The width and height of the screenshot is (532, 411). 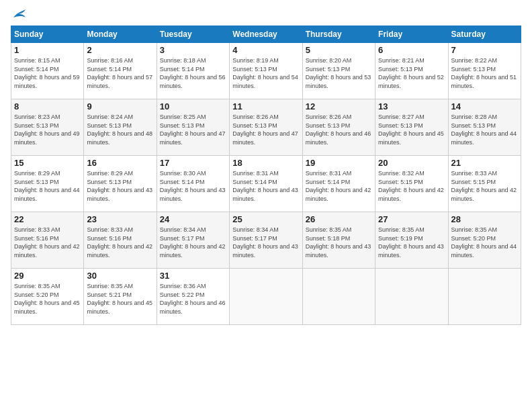 What do you see at coordinates (411, 242) in the screenshot?
I see `day-detail: Sunrise: 8:35 AMSunset: 5:19 PMDaylight:…` at bounding box center [411, 242].